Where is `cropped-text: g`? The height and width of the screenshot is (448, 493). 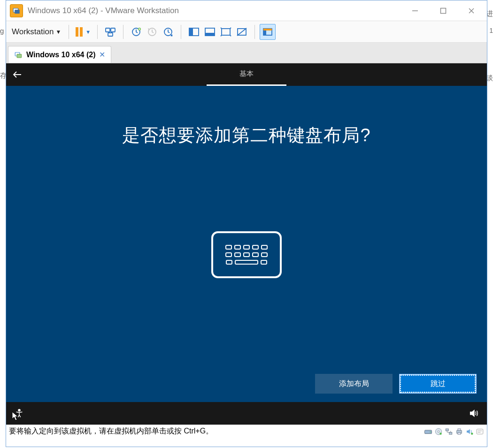 cropped-text: g is located at coordinates (2, 31).